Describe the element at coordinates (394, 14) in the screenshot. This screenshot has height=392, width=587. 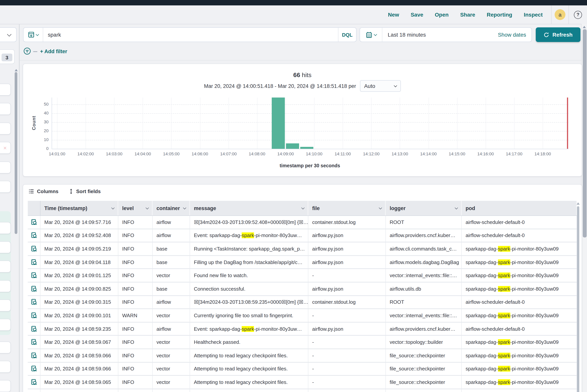
I see `topnav-new: New` at that location.